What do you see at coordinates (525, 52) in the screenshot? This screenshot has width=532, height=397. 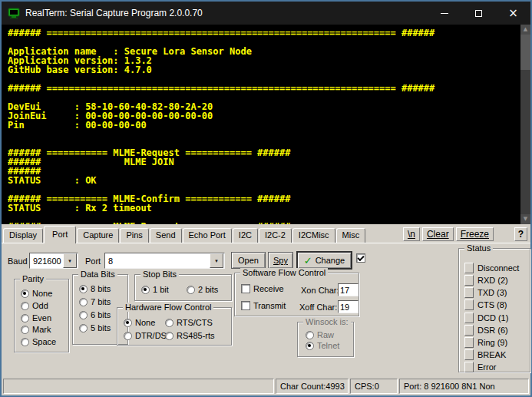 I see `scrollbar-thumb` at bounding box center [525, 52].